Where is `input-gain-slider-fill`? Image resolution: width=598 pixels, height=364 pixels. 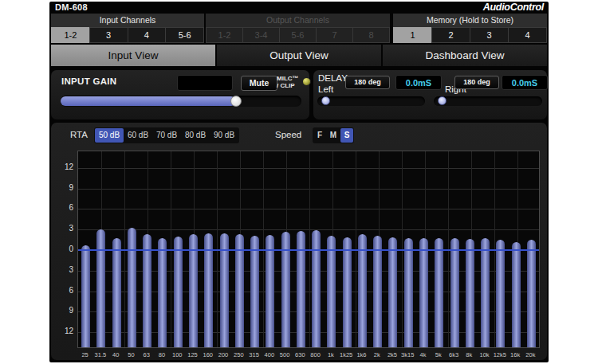 input-gain-slider-fill is located at coordinates (148, 101).